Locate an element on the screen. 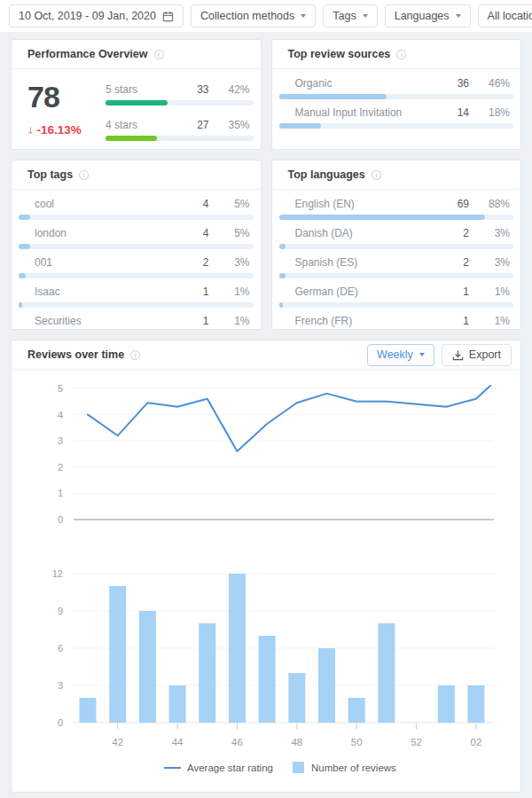  metric-label: 001 is located at coordinates (103, 262).